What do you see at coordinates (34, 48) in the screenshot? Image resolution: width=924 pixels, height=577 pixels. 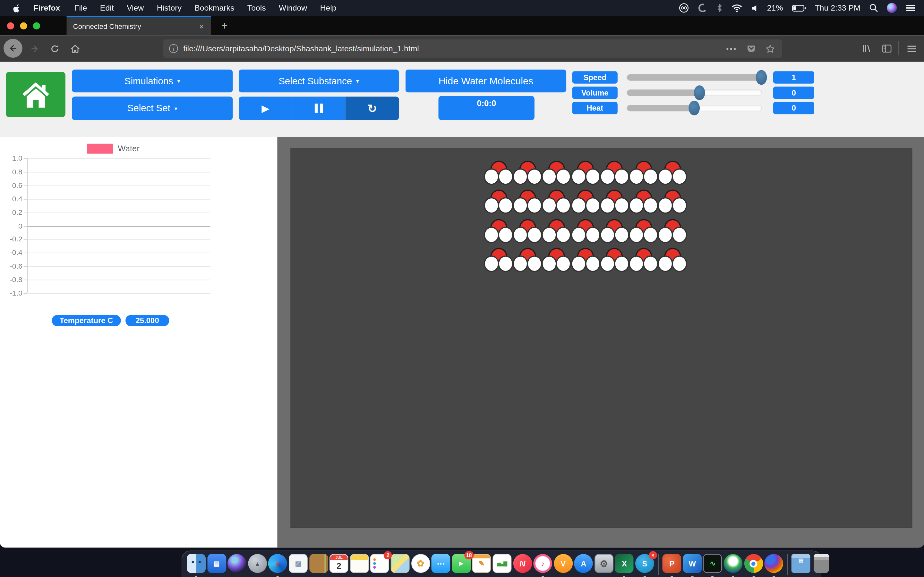 I see `forward-button` at bounding box center [34, 48].